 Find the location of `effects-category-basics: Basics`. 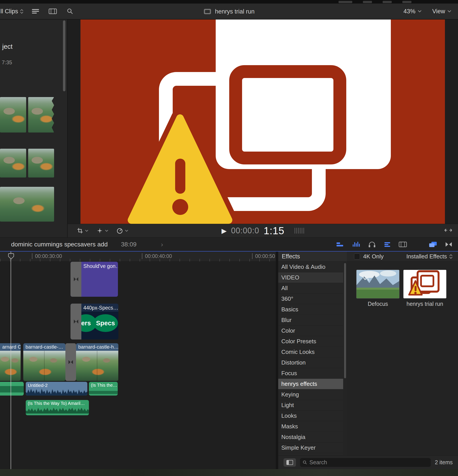

effects-category-basics: Basics is located at coordinates (311, 310).